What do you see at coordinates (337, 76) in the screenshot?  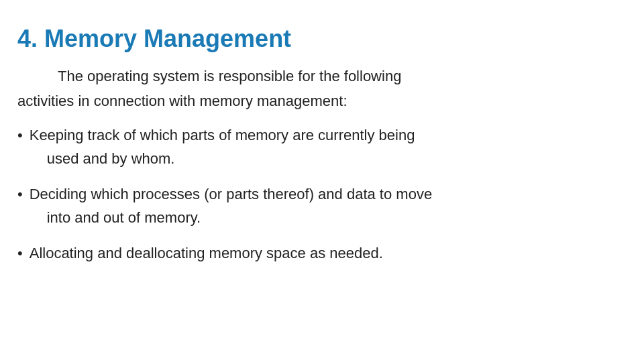 I see `intro-line-1: The operating system is responsible for …` at bounding box center [337, 76].